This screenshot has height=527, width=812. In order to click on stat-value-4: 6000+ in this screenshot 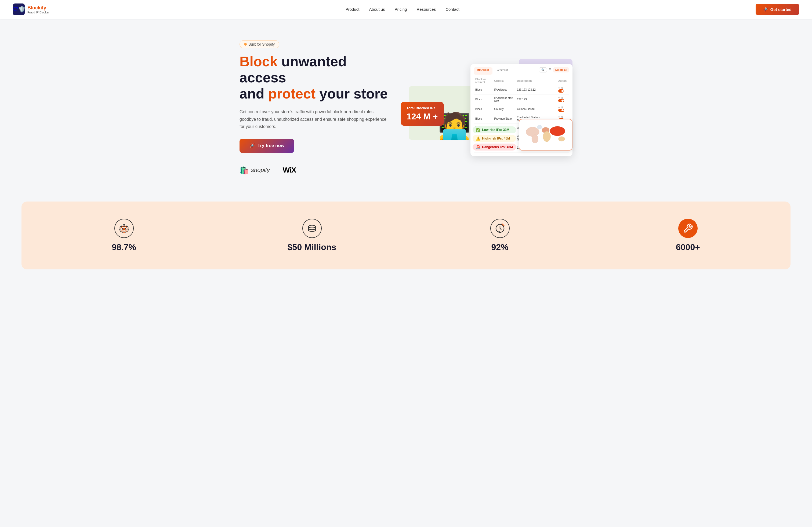, I will do `click(688, 247)`.